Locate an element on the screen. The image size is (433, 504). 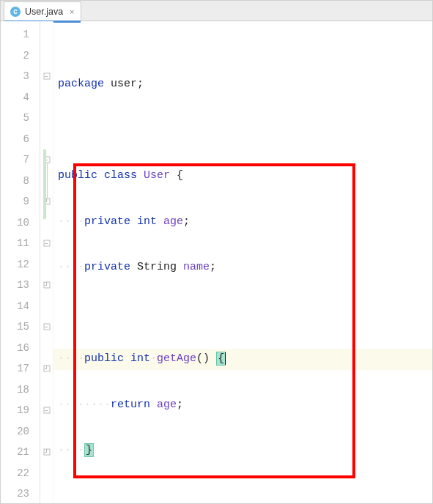
line-number: 17 is located at coordinates (21, 369).